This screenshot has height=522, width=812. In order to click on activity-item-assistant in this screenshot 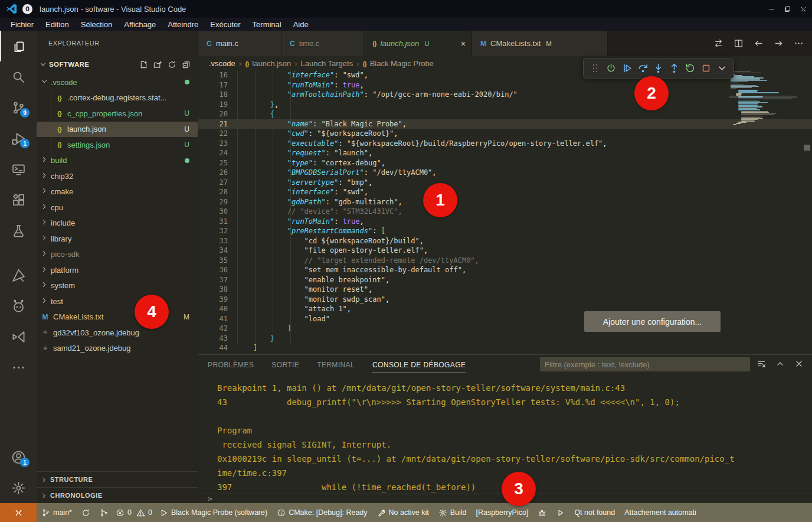, I will do `click(18, 306)`.